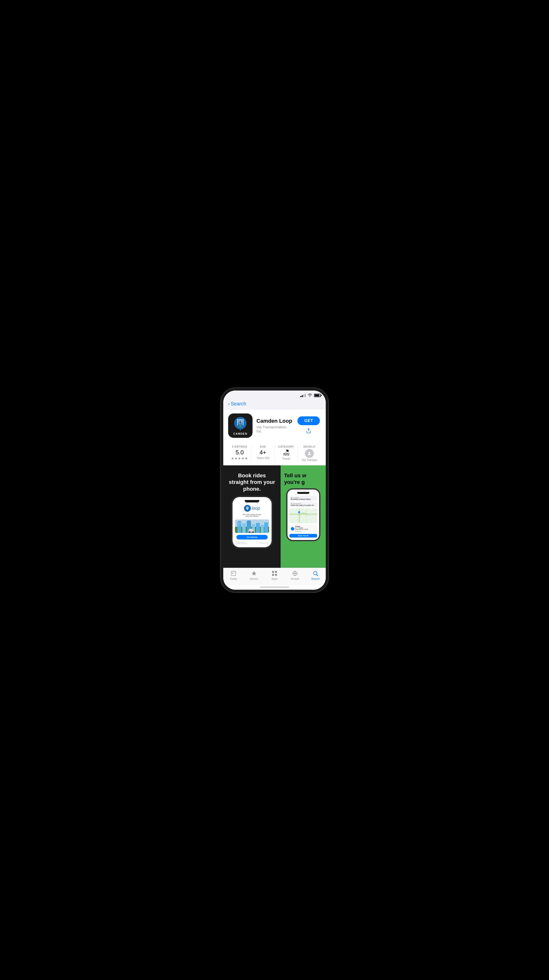 This screenshot has height=980, width=549. I want to click on phone-mockup-1: loop We make getting aroundeasy and effi…, so click(252, 522).